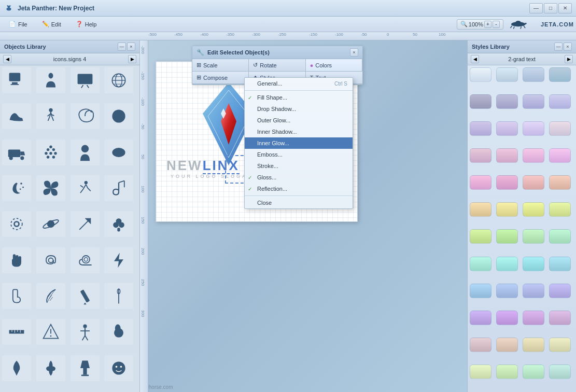 The image size is (576, 392). What do you see at coordinates (565, 8) in the screenshot?
I see `close-button: ✕` at bounding box center [565, 8].